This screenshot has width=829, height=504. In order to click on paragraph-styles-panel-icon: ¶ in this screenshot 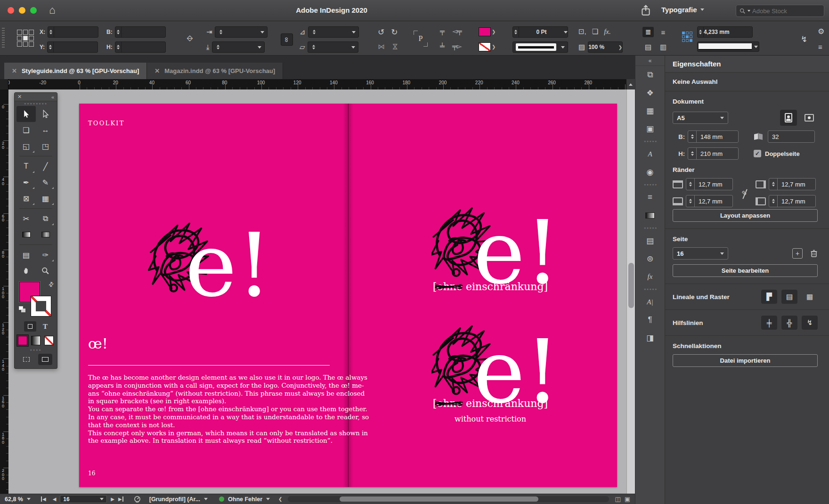, I will do `click(650, 320)`.